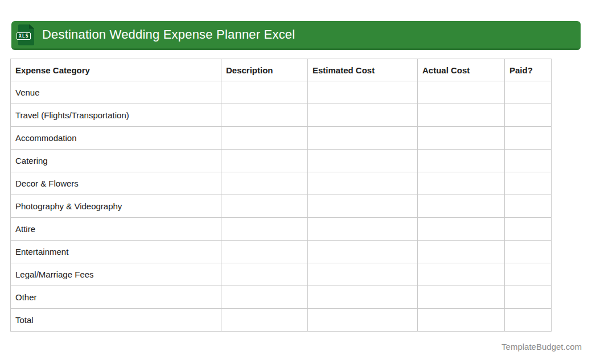 The height and width of the screenshot is (364, 592). What do you see at coordinates (116, 252) in the screenshot?
I see `category-cell: Entertainment` at bounding box center [116, 252].